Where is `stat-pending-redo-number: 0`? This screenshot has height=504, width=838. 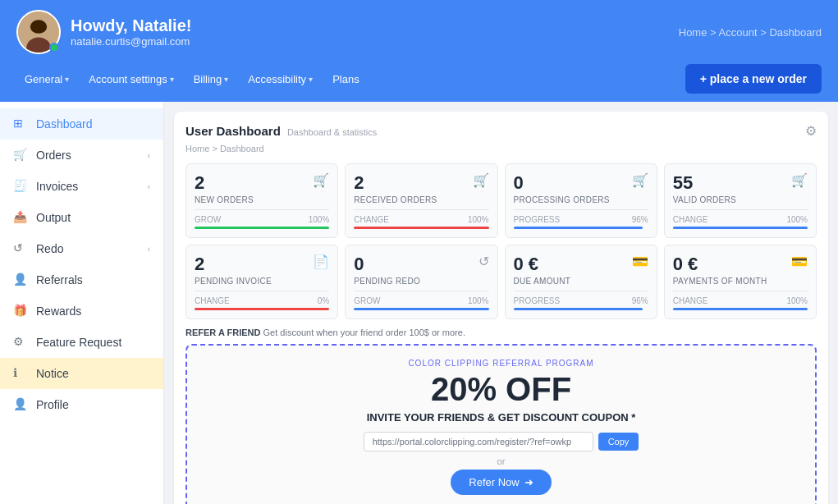
stat-pending-redo-number: 0 is located at coordinates (359, 264).